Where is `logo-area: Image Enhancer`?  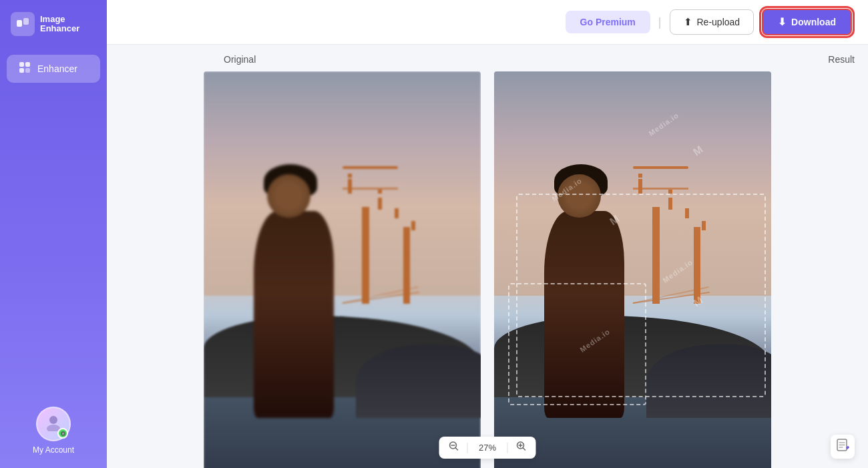 logo-area: Image Enhancer is located at coordinates (53, 24).